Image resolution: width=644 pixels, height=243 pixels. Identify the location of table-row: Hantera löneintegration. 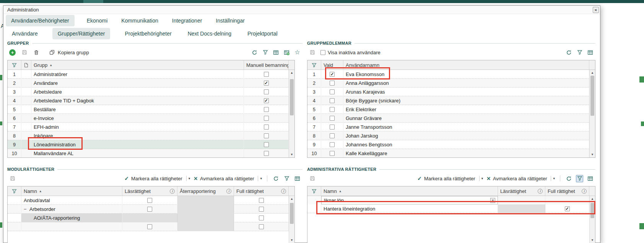
(451, 209).